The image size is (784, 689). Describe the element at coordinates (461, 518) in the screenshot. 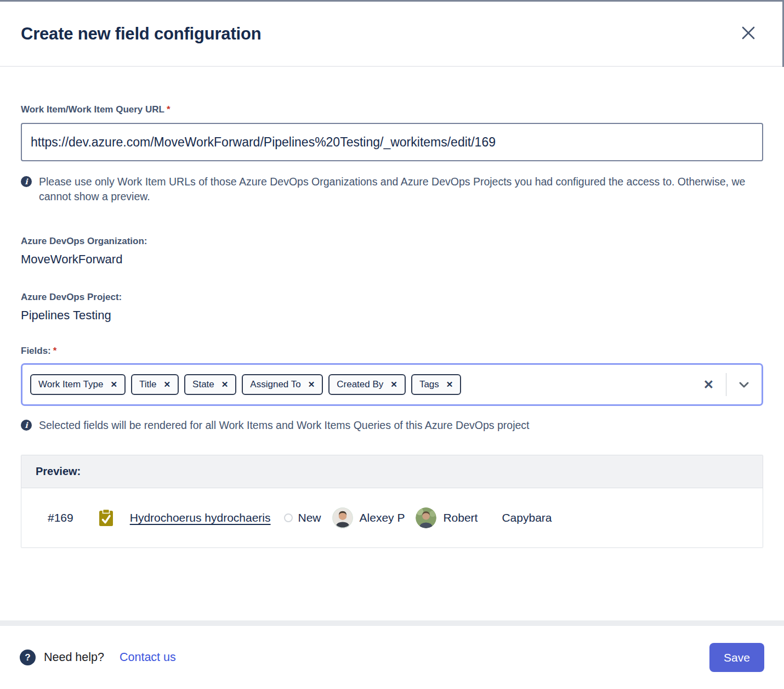

I see `created-by-name: Robert` at that location.